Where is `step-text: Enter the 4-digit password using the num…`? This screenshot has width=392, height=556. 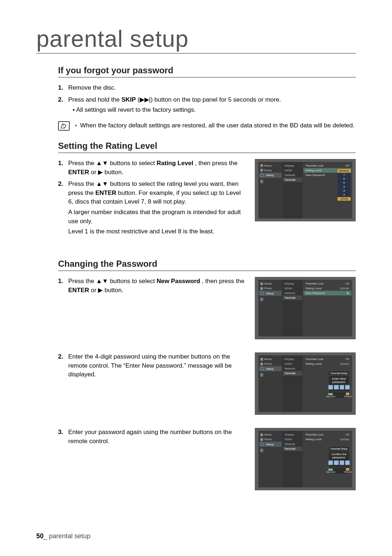 step-text: Enter the 4-digit password using the num… is located at coordinates (158, 366).